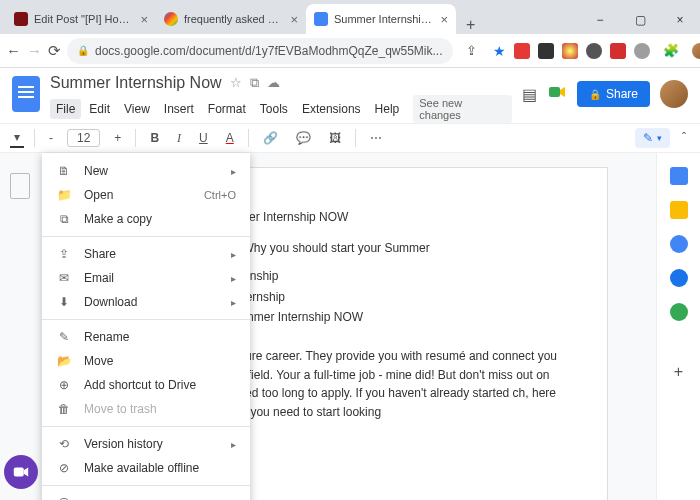 The width and height of the screenshot is (700, 500). What do you see at coordinates (236, 83) in the screenshot?
I see `star-outline-icon: ☆` at bounding box center [236, 83].